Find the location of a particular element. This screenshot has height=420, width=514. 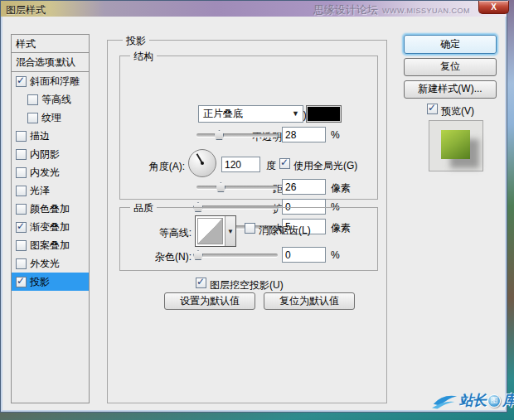

style-list-item: 颜色叠加 is located at coordinates (50, 209).